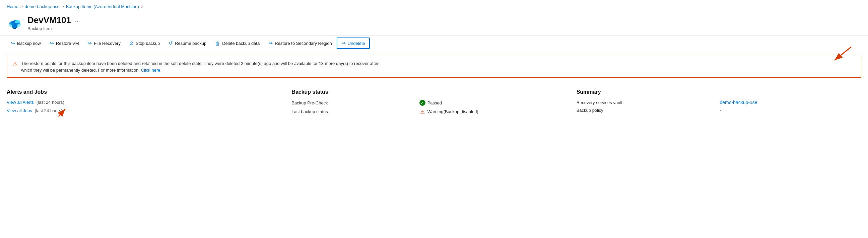 Image resolution: width=868 pixels, height=238 pixels. Describe the element at coordinates (52, 43) in the screenshot. I see `restore-vm-icon: ↩` at that location.